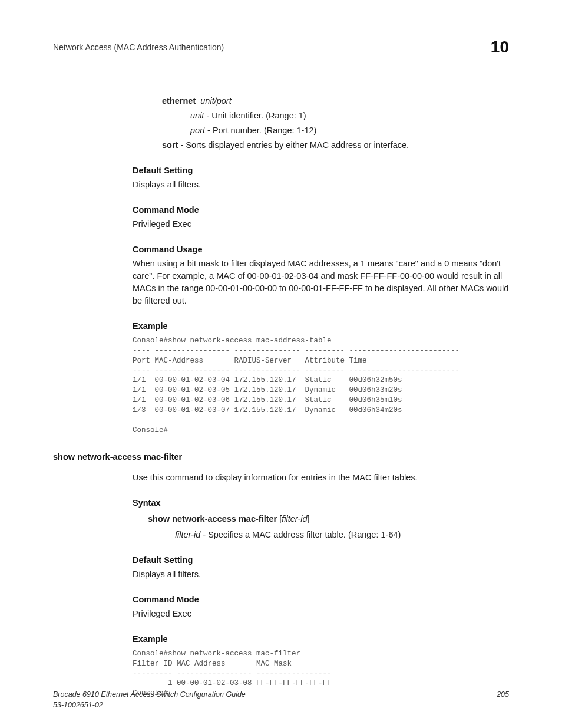 The width and height of the screenshot is (562, 728). What do you see at coordinates (198, 130) in the screenshot?
I see `port-label: port` at bounding box center [198, 130].